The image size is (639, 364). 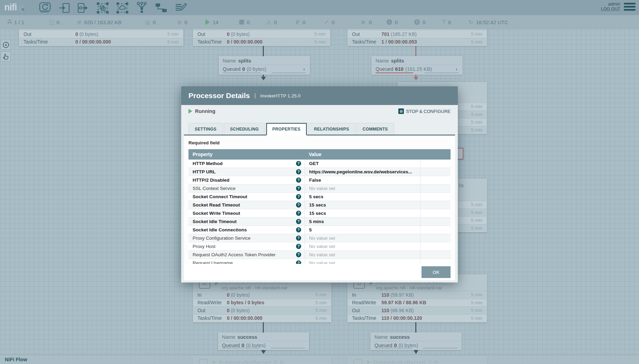 I want to click on disabled-status: ϟ0, so click(x=300, y=22).